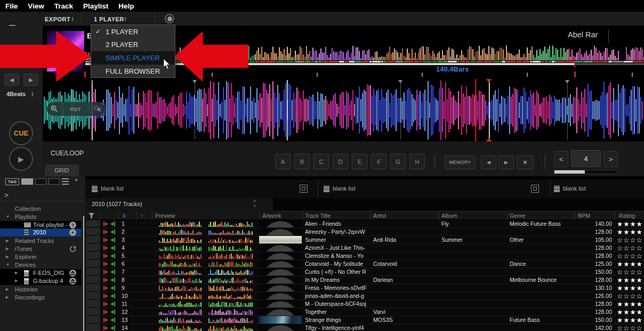 The height and width of the screenshot is (331, 644). I want to click on hot-cue-d-button: D, so click(340, 161).